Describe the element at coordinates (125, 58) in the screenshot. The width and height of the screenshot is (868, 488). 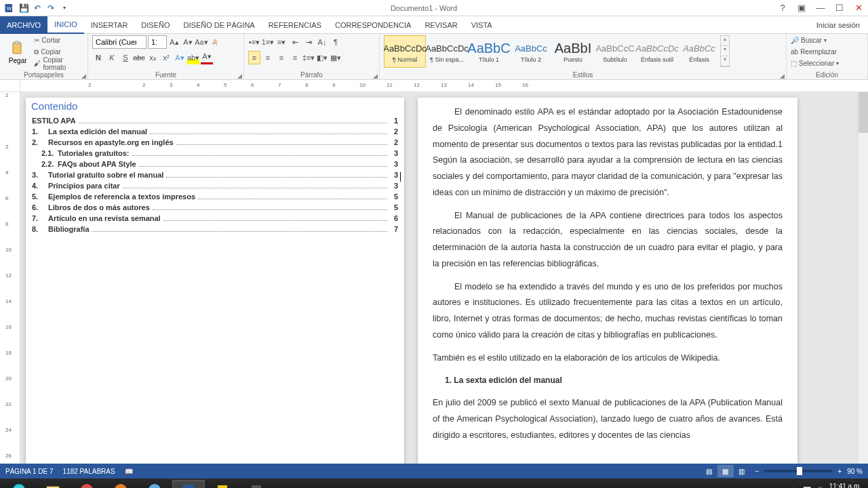
I see `underline-icon: S` at that location.